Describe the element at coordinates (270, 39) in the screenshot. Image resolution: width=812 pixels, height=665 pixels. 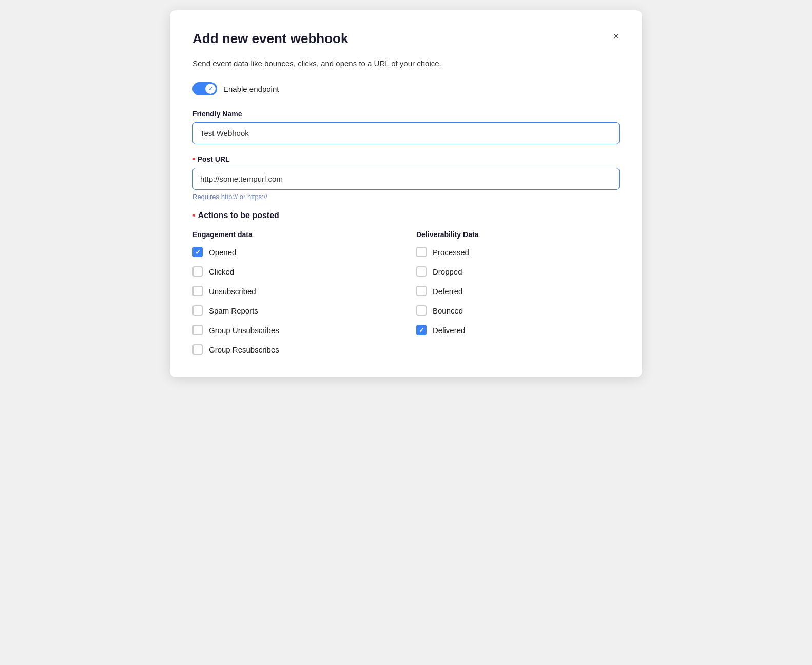
I see `modal-title: Add new event webhook` at that location.